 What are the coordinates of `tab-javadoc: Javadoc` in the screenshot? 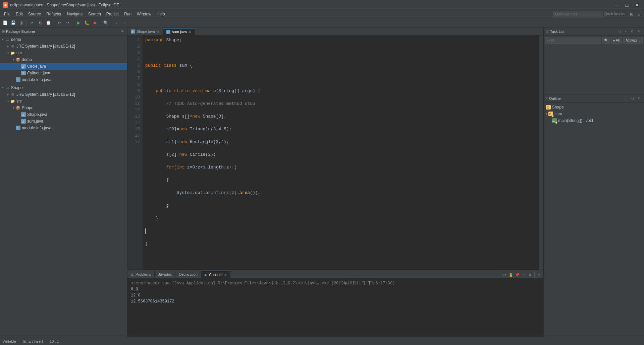 It's located at (165, 274).